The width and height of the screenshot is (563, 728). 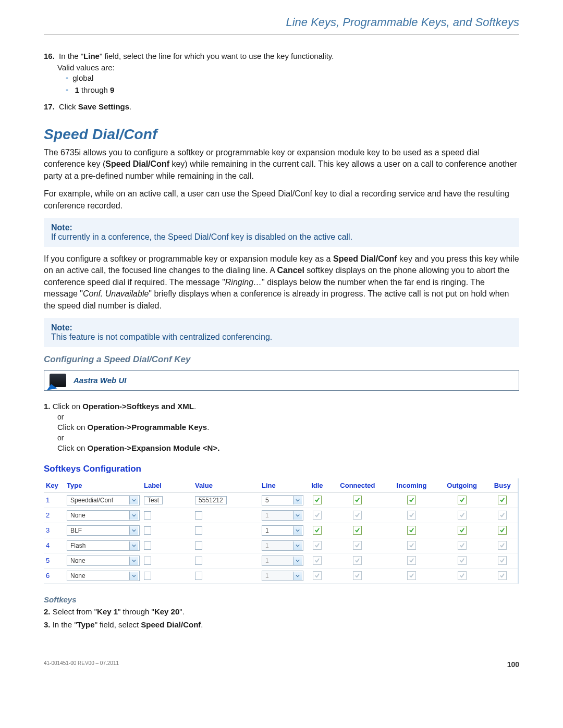 What do you see at coordinates (138, 164) in the screenshot?
I see `p1-b: Speed Dial/Conf` at bounding box center [138, 164].